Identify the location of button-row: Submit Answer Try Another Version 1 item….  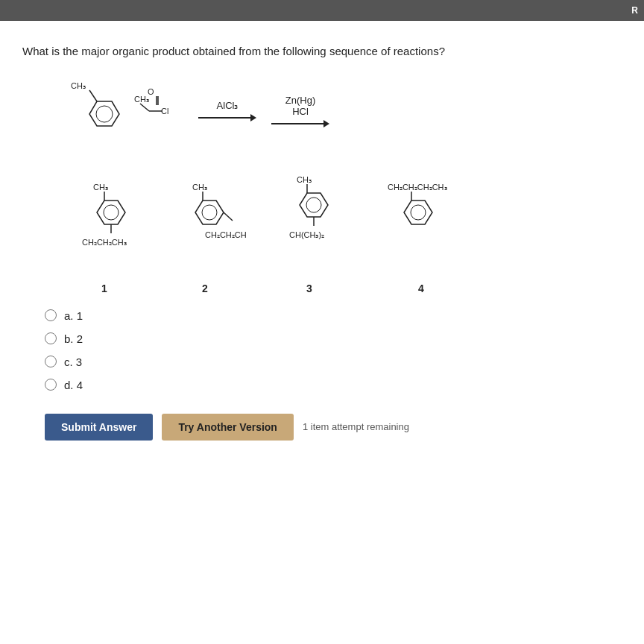
(329, 427).